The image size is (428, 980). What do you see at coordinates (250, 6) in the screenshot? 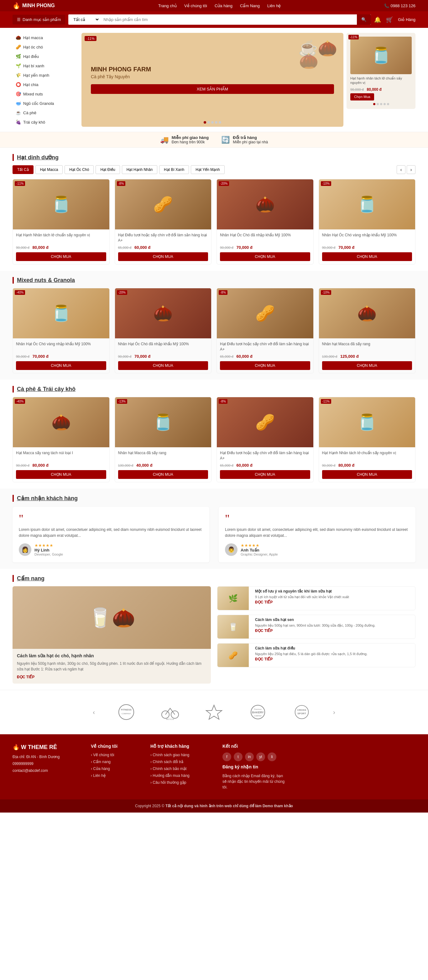
I see `nav-blog: Cẩm Nang` at bounding box center [250, 6].